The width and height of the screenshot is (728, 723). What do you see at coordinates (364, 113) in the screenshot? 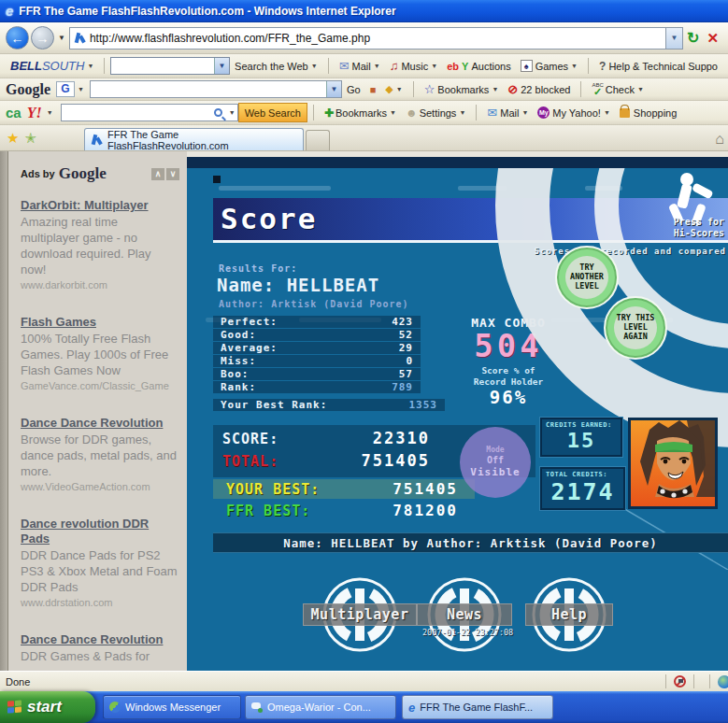
I see `yahoo-toolbar: ca Y! ▼ ▼ Web Search ✚Bookmarks▼ ☻Settin…` at bounding box center [364, 113].